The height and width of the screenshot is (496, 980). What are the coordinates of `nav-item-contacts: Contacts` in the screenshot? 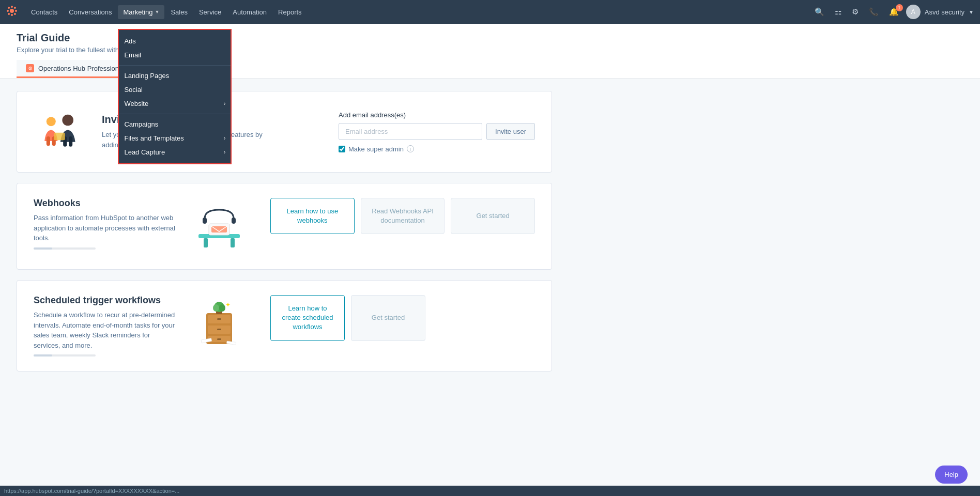 It's located at (44, 12).